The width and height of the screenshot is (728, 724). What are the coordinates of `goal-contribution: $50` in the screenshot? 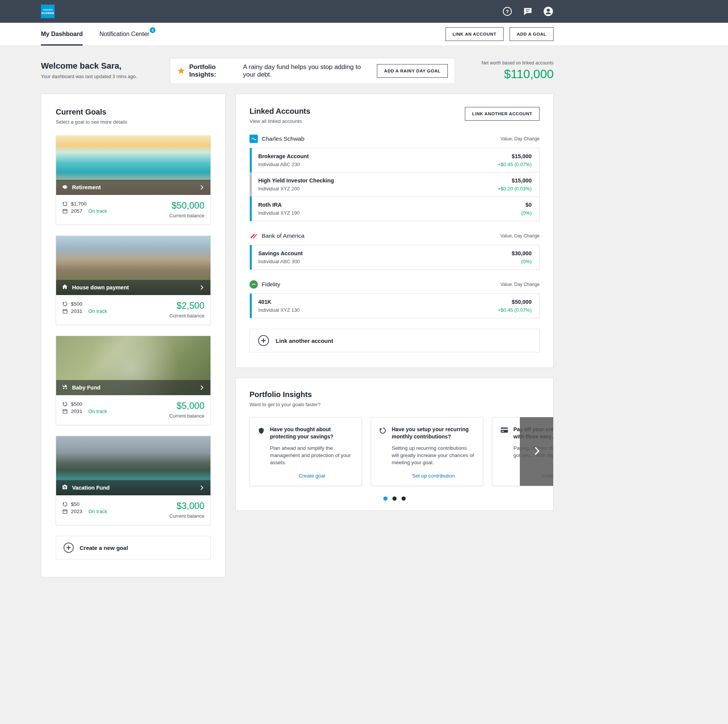 It's located at (75, 504).